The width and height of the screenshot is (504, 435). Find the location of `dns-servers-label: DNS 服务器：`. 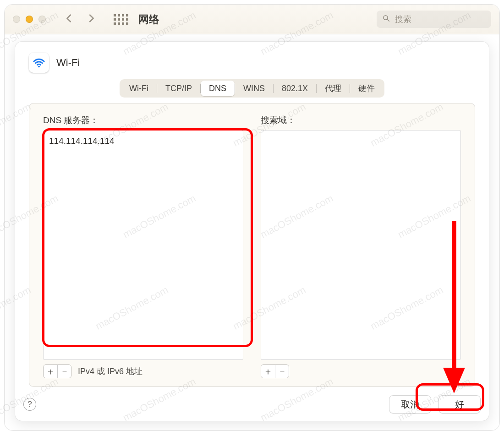

dns-servers-label: DNS 服务器： is located at coordinates (143, 120).